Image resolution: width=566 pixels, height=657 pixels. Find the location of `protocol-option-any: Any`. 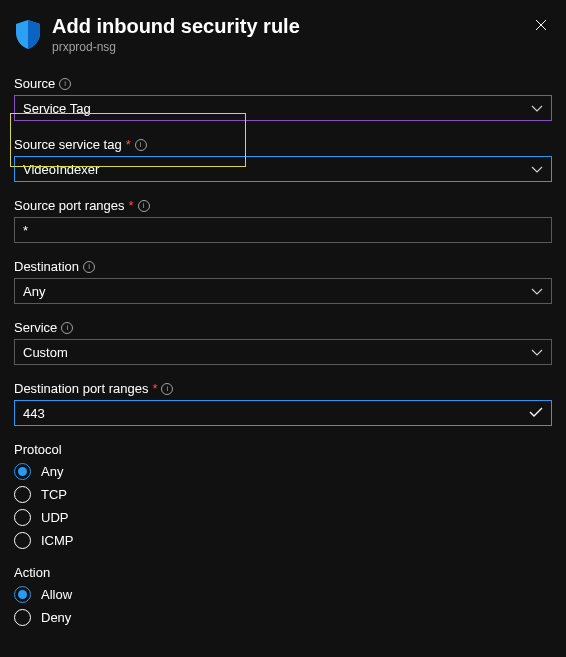

protocol-option-any: Any is located at coordinates (283, 472).